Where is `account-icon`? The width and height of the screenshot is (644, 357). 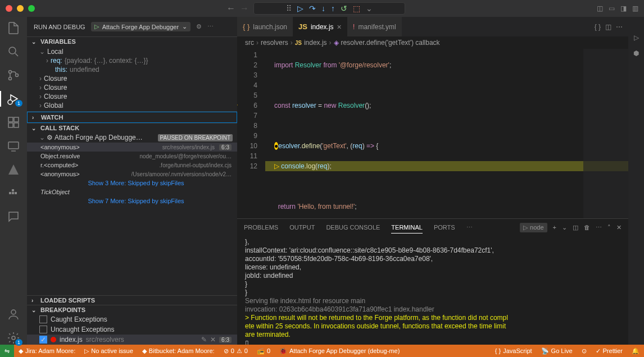
account-icon is located at coordinates (13, 314).